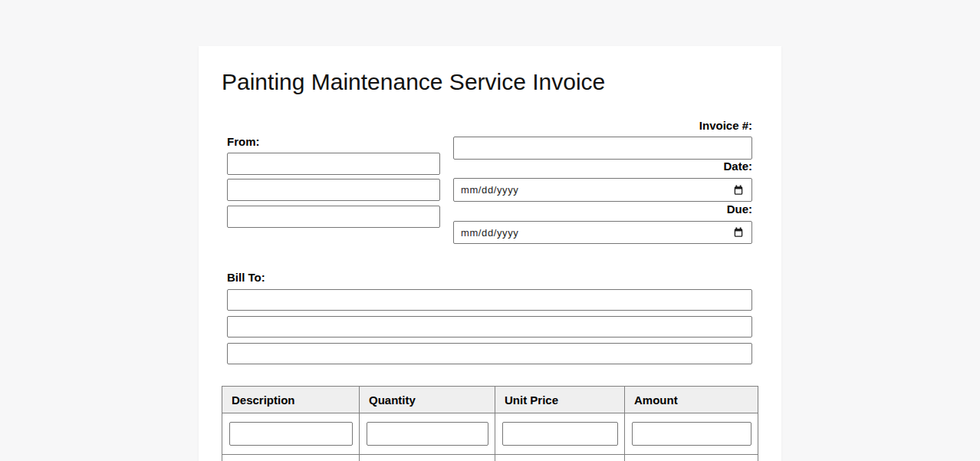  What do you see at coordinates (738, 166) in the screenshot?
I see `date-label: Date:` at bounding box center [738, 166].